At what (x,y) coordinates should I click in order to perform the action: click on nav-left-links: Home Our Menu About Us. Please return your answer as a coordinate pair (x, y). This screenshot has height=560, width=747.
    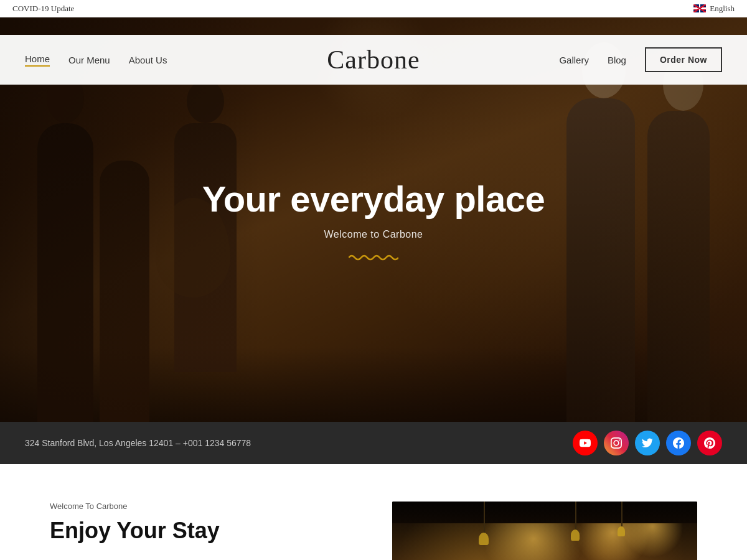
    Looking at the image, I should click on (96, 60).